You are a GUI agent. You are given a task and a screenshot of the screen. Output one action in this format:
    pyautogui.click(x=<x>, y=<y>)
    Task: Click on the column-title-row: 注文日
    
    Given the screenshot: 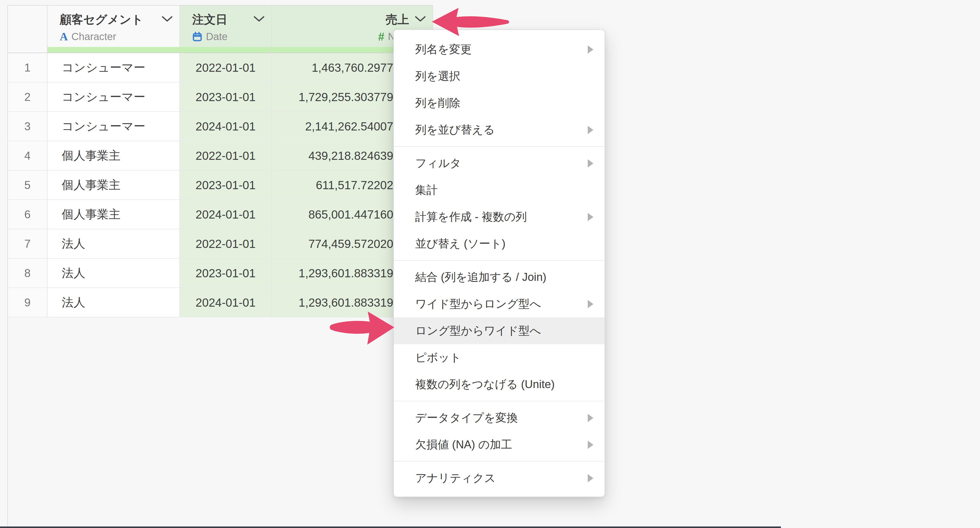 What is the action you would take?
    pyautogui.click(x=226, y=17)
    